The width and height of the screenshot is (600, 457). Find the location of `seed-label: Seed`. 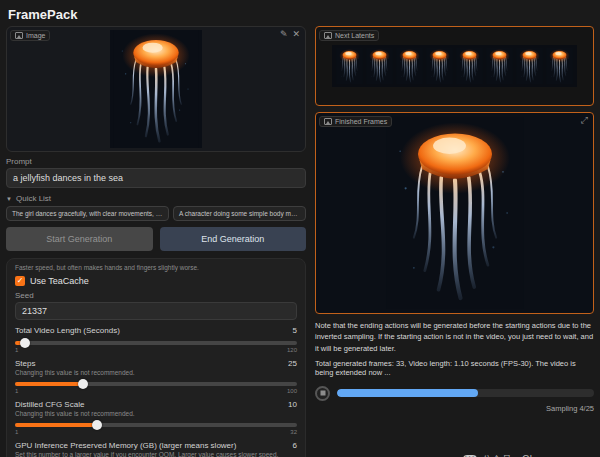

seed-label: Seed is located at coordinates (156, 296).